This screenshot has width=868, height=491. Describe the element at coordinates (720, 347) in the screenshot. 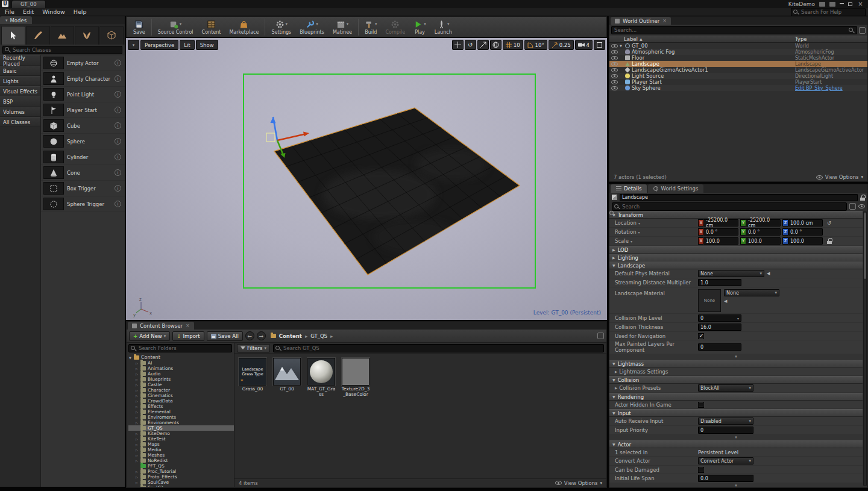

I see `max-painted-layers-field: 0` at that location.